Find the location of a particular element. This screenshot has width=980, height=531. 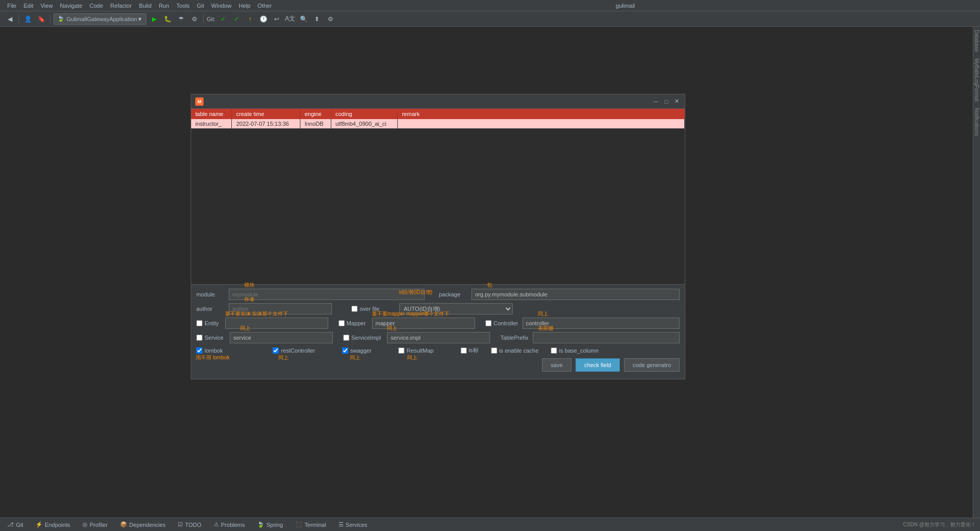

status-problems-label: Problems is located at coordinates (233, 525).